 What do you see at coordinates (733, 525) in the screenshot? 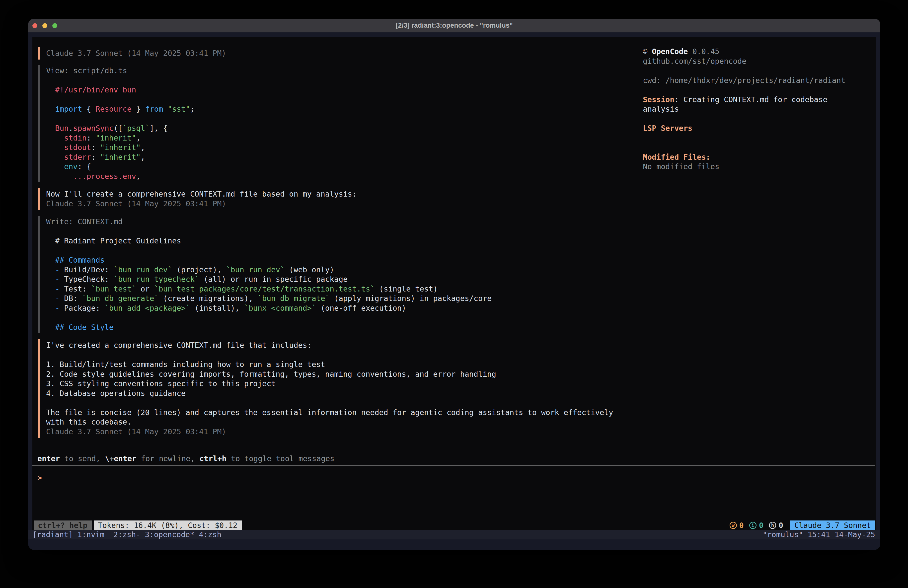
I see `warn-circle-icon: w` at bounding box center [733, 525].